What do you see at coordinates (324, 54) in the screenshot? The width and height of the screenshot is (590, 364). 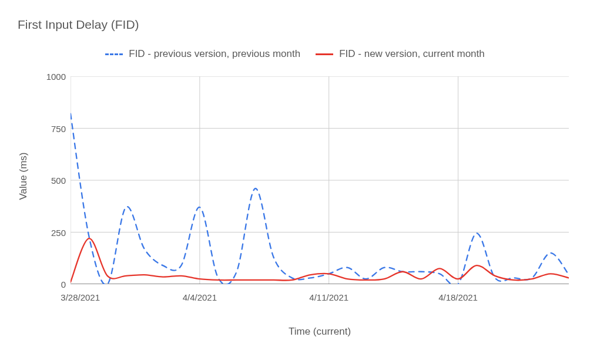 I see `legend-swatch-new` at bounding box center [324, 54].